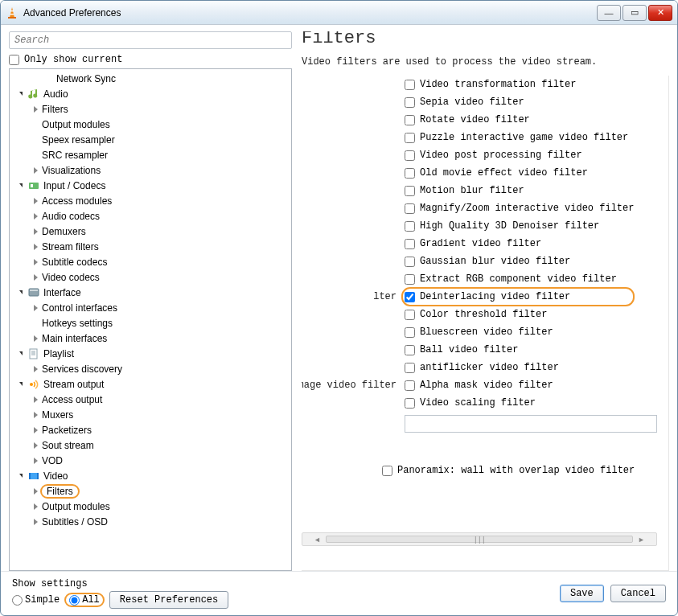 This screenshot has width=678, height=616. I want to click on tree-item: VOD, so click(150, 460).